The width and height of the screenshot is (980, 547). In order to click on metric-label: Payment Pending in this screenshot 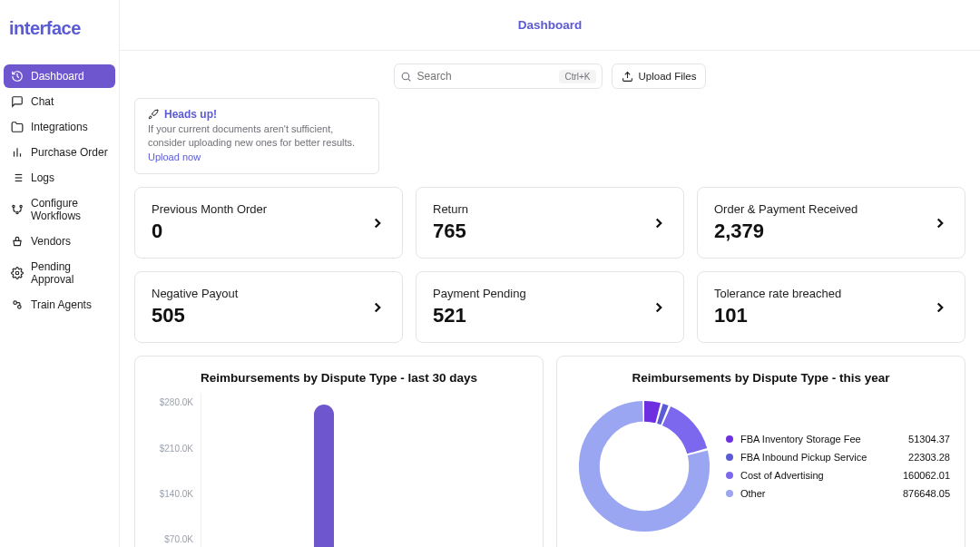, I will do `click(479, 294)`.